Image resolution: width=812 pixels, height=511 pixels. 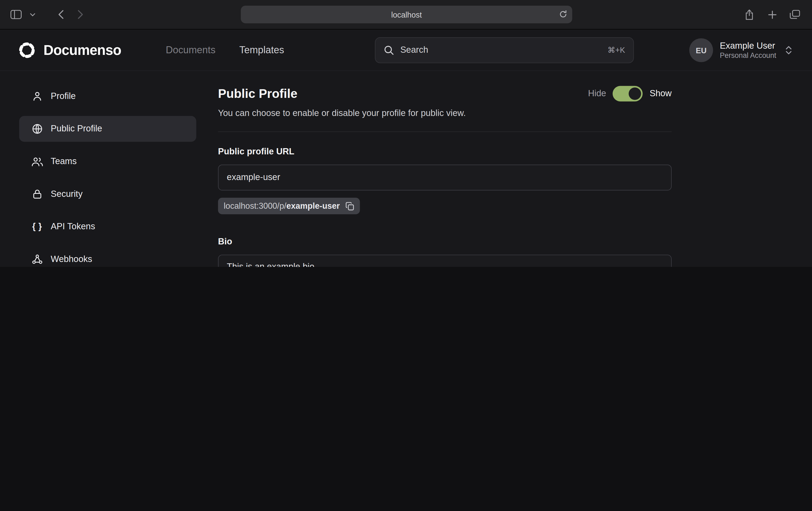 I want to click on address-bar: localhost, so click(x=407, y=14).